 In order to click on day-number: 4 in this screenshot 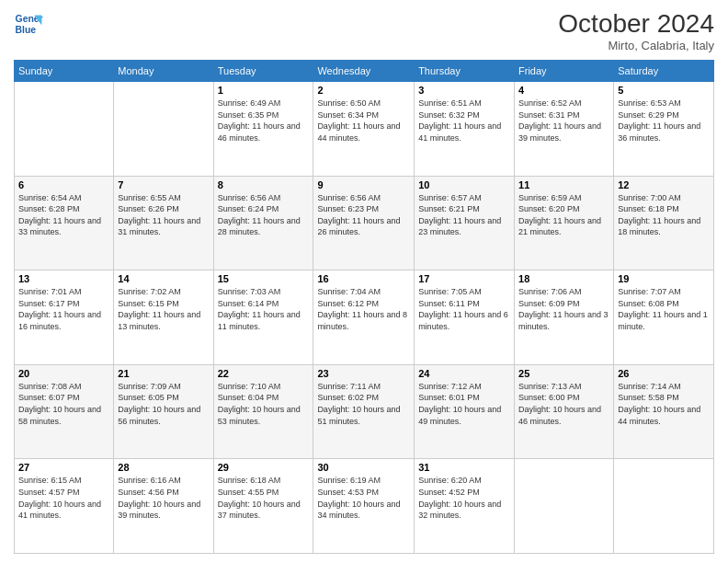, I will do `click(564, 90)`.